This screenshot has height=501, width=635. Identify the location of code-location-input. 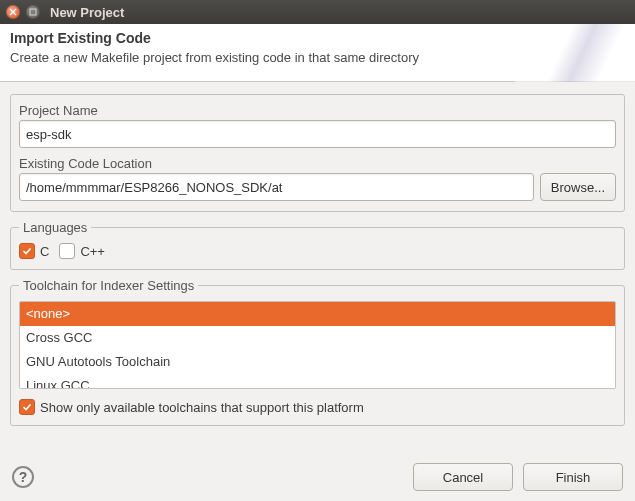
(276, 187).